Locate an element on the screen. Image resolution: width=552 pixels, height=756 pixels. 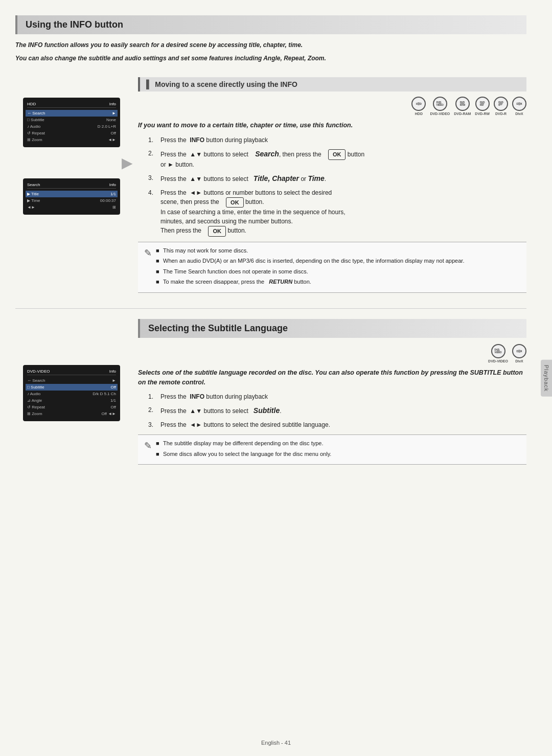
step-2-2: 2. Press the ▲▼ buttons to select Subtit… is located at coordinates (337, 411).